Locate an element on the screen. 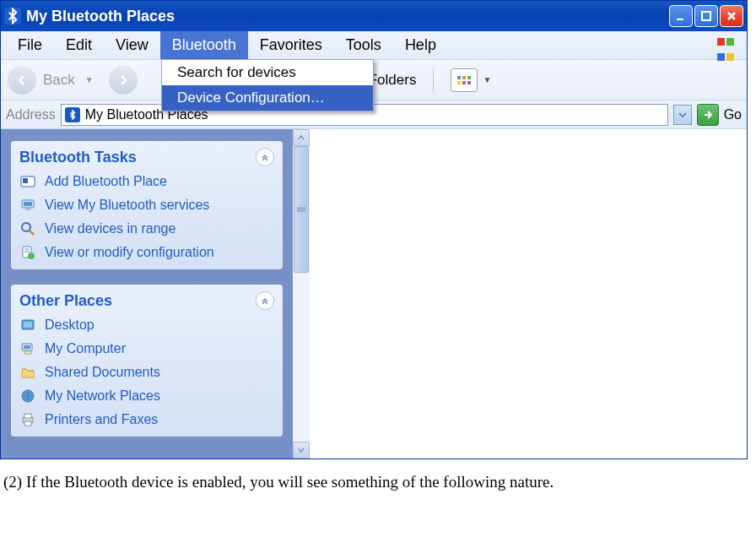 This screenshot has width=756, height=559. panel-header: Other Places is located at coordinates (147, 301).